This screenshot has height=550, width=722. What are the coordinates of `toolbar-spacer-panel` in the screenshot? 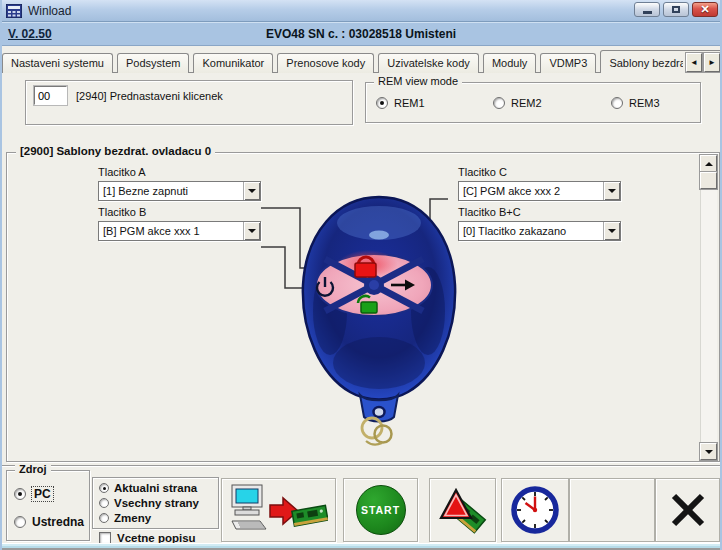 It's located at (612, 510).